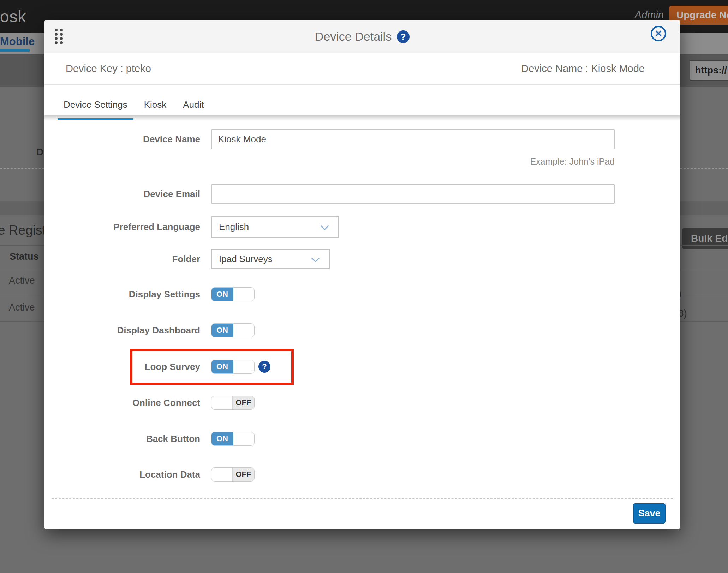 The height and width of the screenshot is (573, 728). Describe the element at coordinates (362, 37) in the screenshot. I see `modal-title-wrap: Device Details ?` at that location.